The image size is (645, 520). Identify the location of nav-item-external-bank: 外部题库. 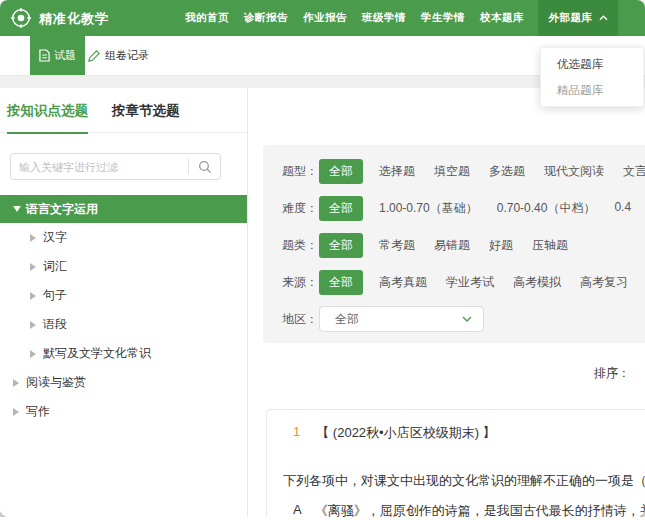
(578, 18).